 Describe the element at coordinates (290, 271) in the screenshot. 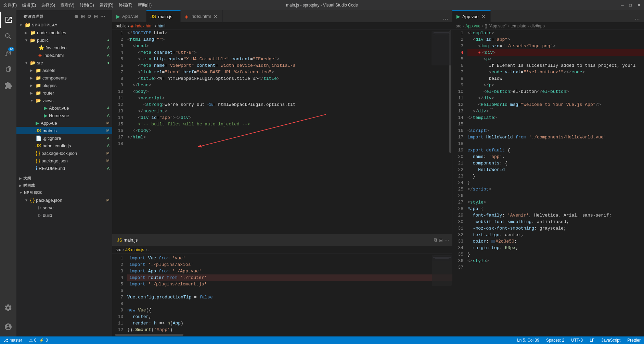

I see `mjs-line-3: import App from './App.vue'` at that location.